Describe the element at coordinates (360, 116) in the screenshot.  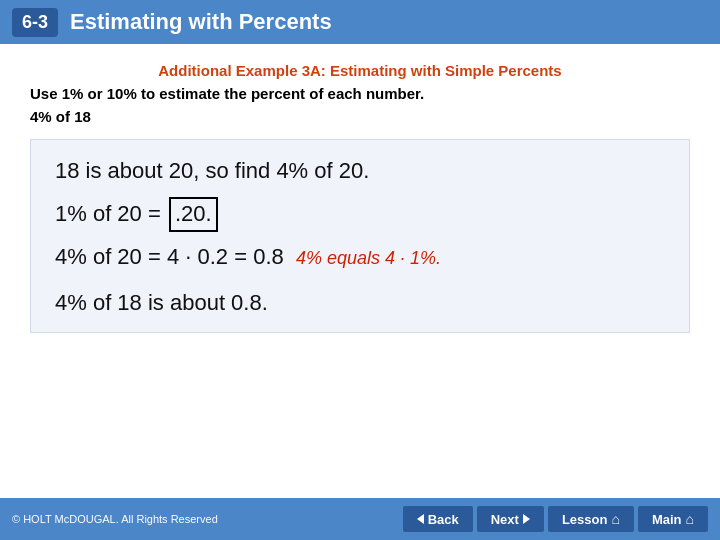
I see `problem-label: 4% of 18` at that location.